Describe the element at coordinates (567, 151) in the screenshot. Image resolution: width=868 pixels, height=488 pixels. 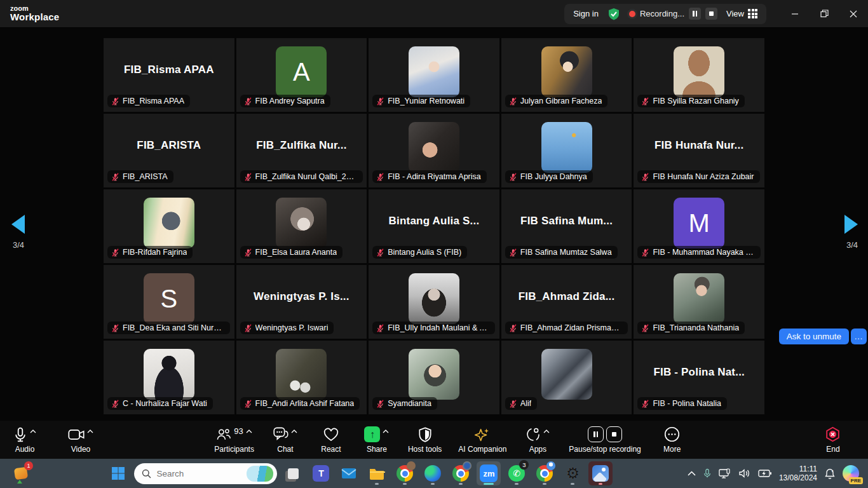
I see `participant-tile: FIB Julyya Dahnya` at that location.